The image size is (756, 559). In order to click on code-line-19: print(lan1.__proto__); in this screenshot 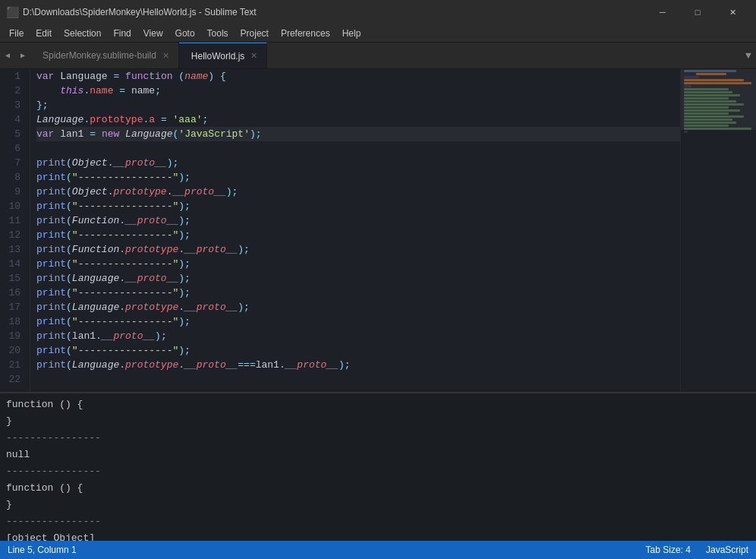, I will do `click(358, 336)`.